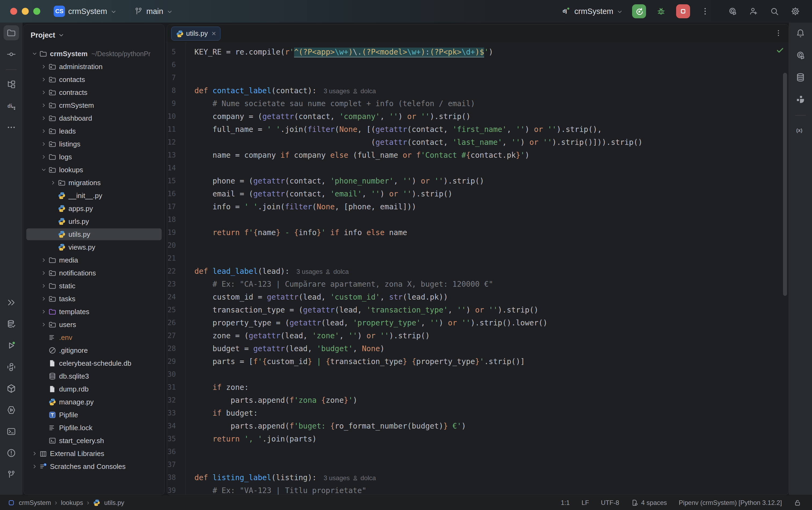 This screenshot has width=812, height=510. I want to click on code-line-27: 27 zone = (getattr(lead, 'zone', '') or …, so click(478, 336).